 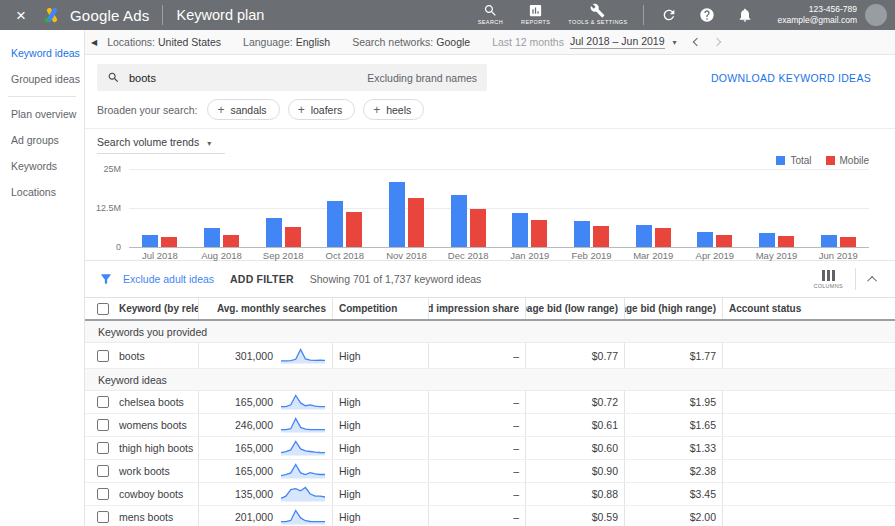 What do you see at coordinates (791, 78) in the screenshot?
I see `download-keyword-ideas-link: DOWNLOAD KEYWORD IDEAS` at bounding box center [791, 78].